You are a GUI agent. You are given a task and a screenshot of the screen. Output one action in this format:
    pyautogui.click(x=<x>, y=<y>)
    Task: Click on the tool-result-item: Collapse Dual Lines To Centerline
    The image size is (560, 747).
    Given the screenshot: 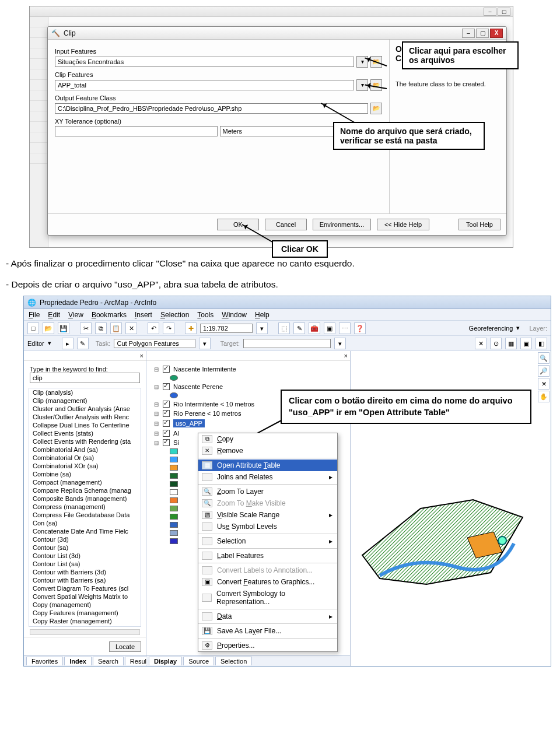 What is the action you would take?
    pyautogui.click(x=85, y=425)
    